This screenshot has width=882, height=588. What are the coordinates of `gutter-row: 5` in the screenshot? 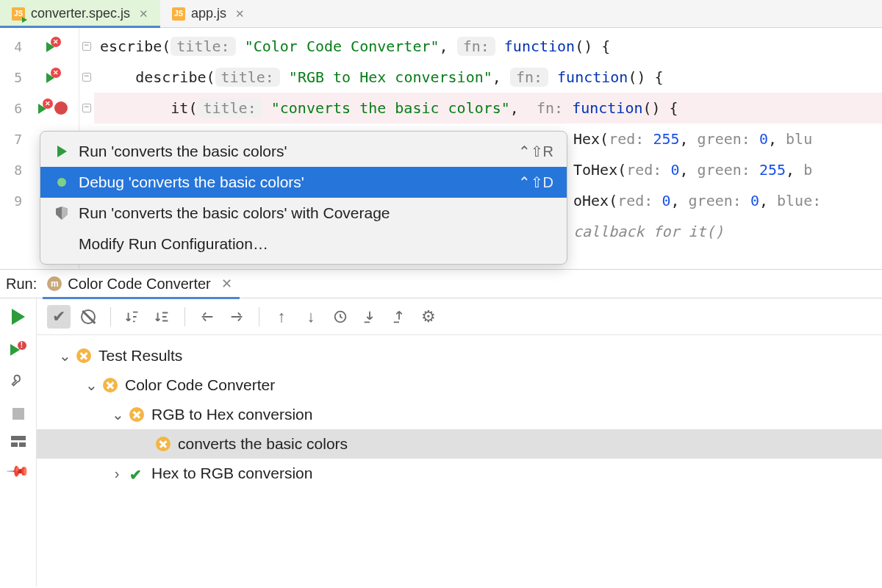 It's located at (40, 77).